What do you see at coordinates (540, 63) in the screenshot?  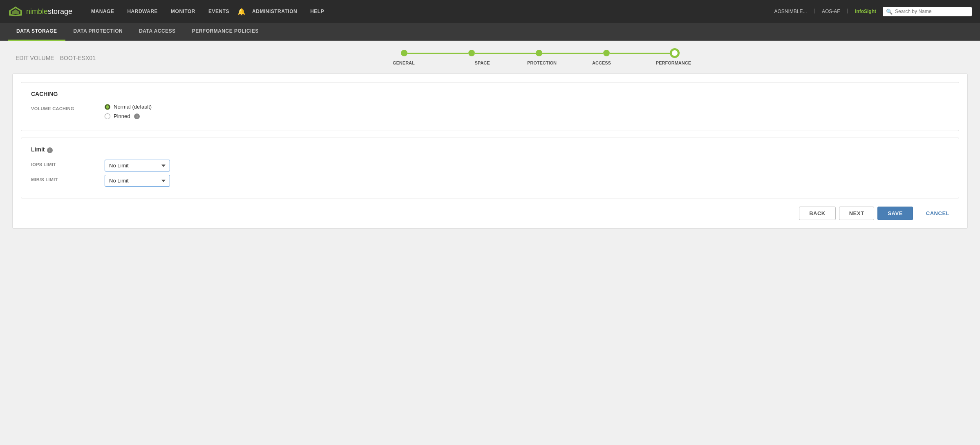 I see `steps-labels: GENERAL SPACE PROTECTION ACCESS PERFORMA…` at bounding box center [540, 63].